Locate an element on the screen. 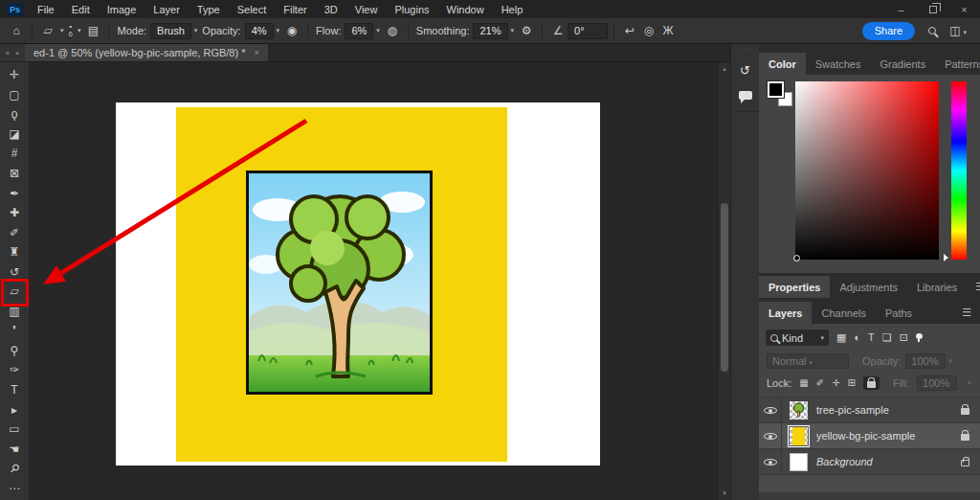 This screenshot has width=980, height=500. pressure-size-icon: ◎ is located at coordinates (649, 31).